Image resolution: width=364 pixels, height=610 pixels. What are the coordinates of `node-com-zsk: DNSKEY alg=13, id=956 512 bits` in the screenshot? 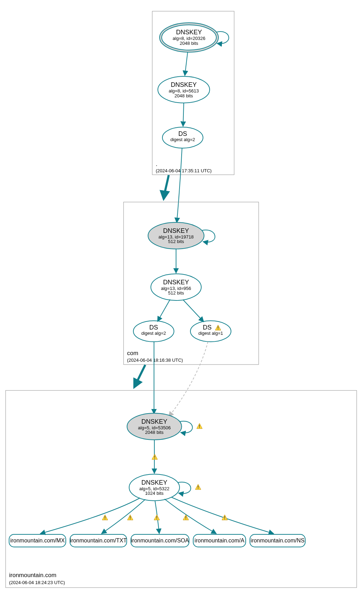 It's located at (176, 287).